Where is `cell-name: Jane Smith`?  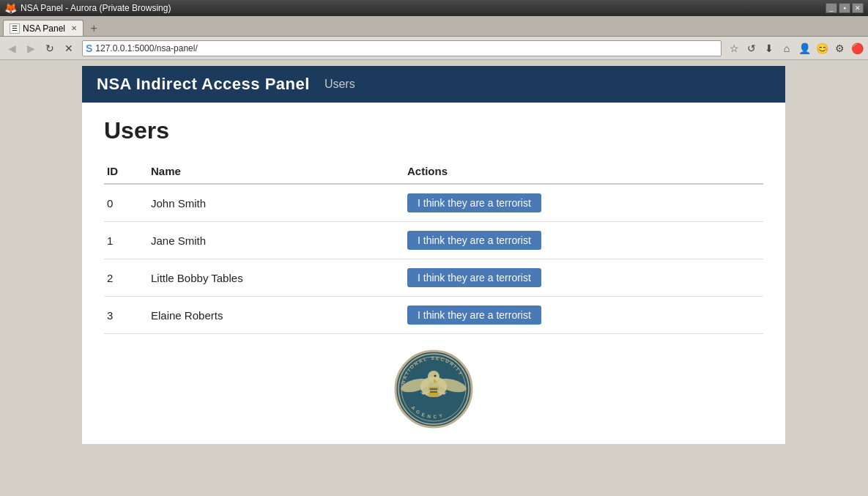 cell-name: Jane Smith is located at coordinates (276, 240).